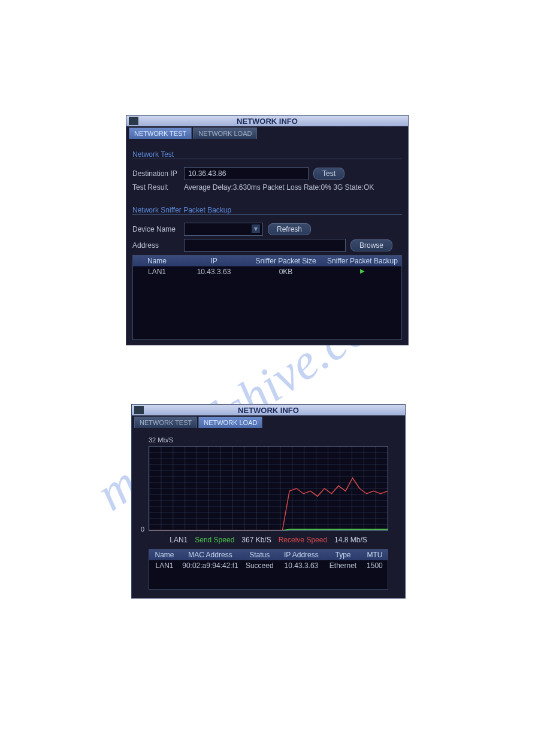  Describe the element at coordinates (268, 540) in the screenshot. I see `legend: LAN1 Send Speed 367 Kb/S Receive Speed 1…` at that location.